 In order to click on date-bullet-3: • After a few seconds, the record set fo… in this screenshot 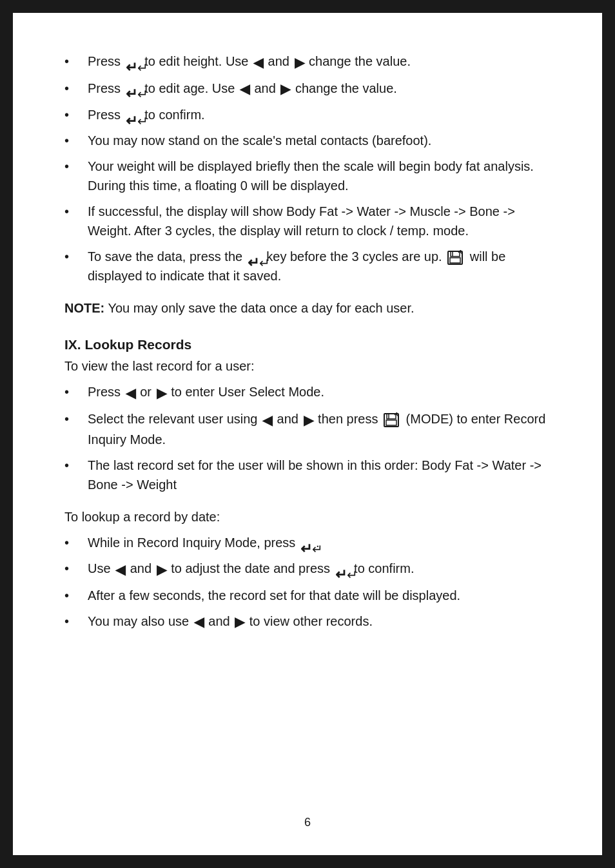, I will do `click(308, 595)`.